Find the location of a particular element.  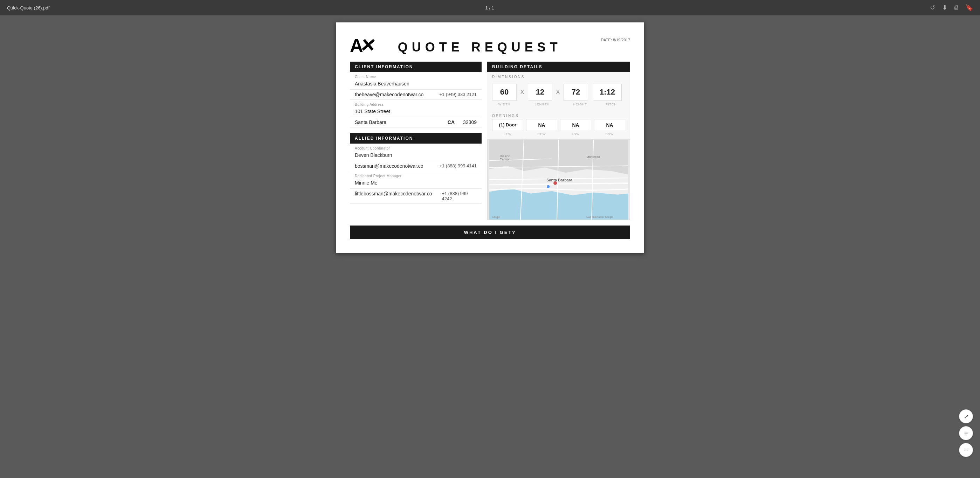

client-email: thebeave@makecodenotwar.co is located at coordinates (392, 95).